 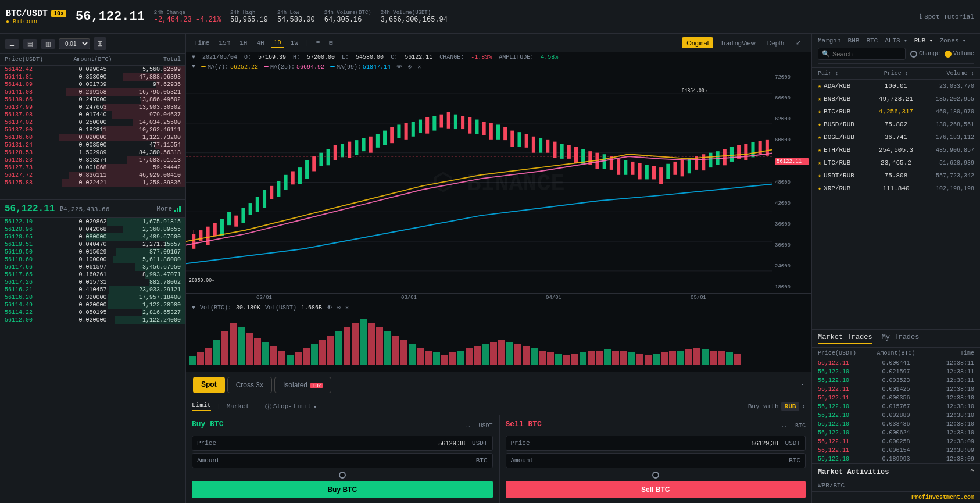 I want to click on ob-buy-row: 56114.22 0.050195 2,816.65327, so click(x=93, y=313).